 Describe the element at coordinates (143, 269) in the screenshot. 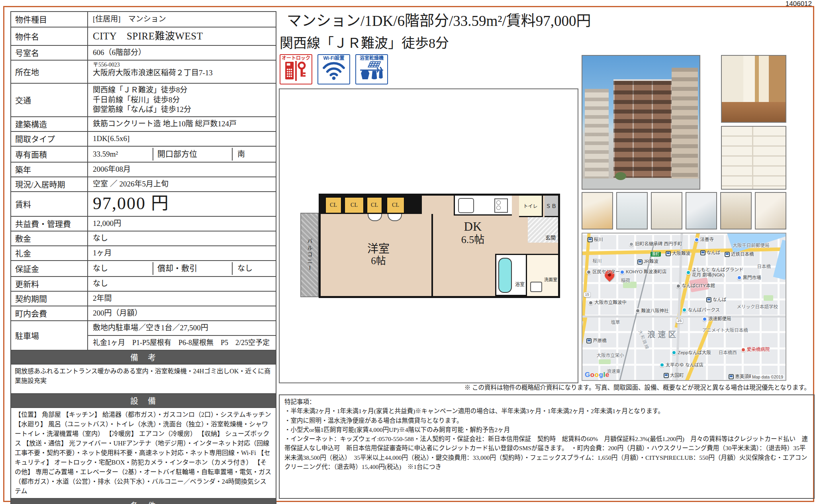

I see `spec-row-14: 保証金なし償却・敷引なし` at that location.